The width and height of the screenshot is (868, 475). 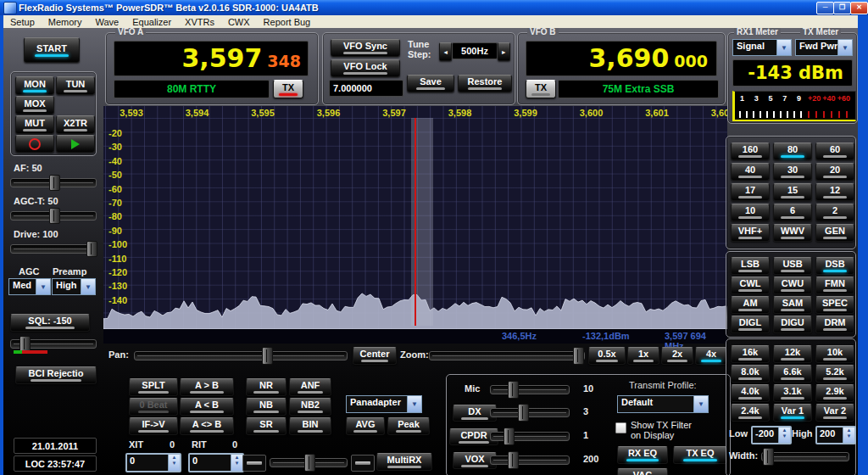 What do you see at coordinates (826, 8) in the screenshot?
I see `minimize-button: ─` at bounding box center [826, 8].